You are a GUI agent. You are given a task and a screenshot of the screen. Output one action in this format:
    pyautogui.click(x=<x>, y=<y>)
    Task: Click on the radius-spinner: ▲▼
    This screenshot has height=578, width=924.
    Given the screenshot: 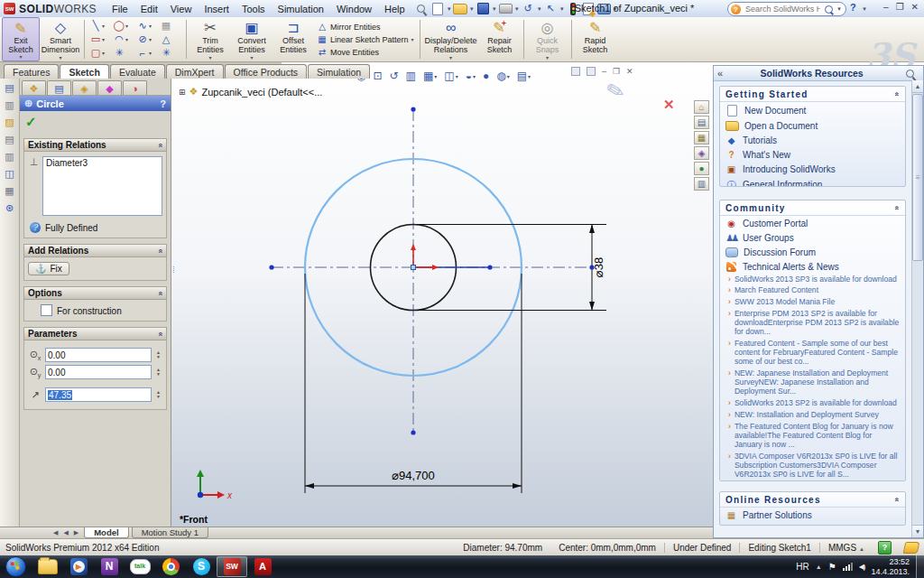 What is the action you would take?
    pyautogui.click(x=159, y=395)
    